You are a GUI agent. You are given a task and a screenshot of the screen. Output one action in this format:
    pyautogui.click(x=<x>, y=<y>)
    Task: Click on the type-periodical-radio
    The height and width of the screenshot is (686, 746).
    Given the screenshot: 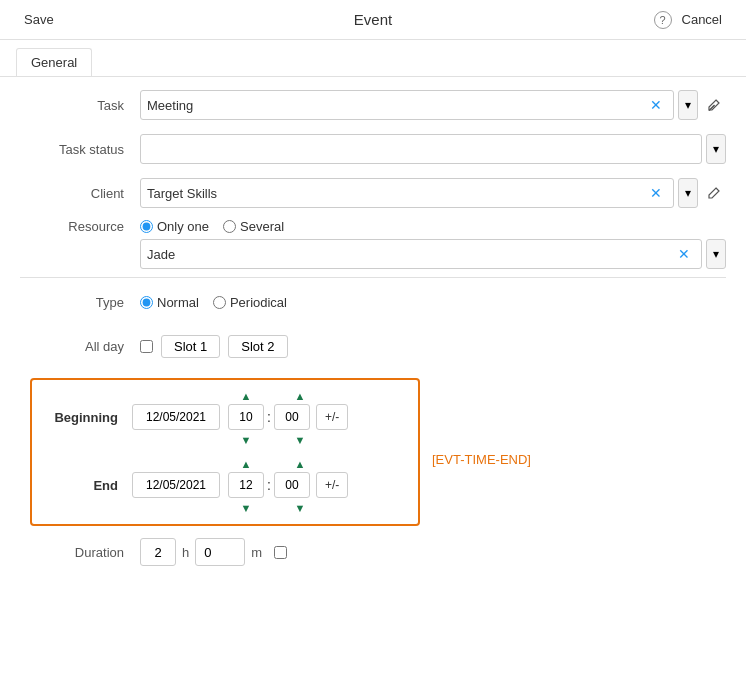 What is the action you would take?
    pyautogui.click(x=220, y=302)
    